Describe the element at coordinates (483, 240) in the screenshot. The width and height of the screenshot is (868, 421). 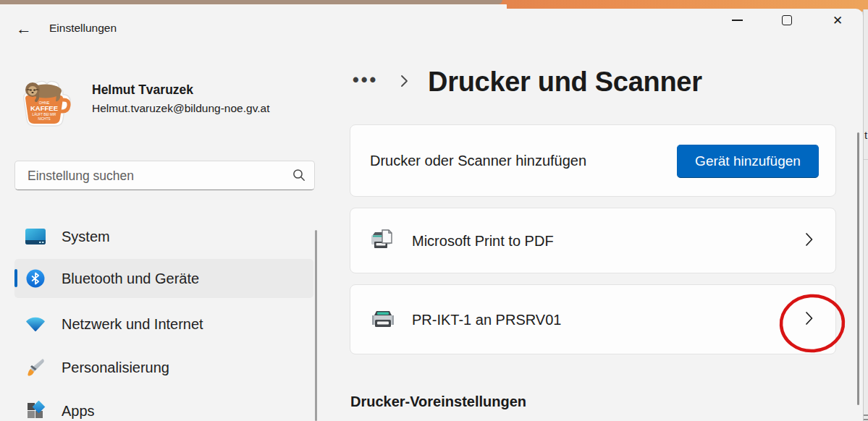
I see `printer-name: Microsoft Print to PDF` at that location.